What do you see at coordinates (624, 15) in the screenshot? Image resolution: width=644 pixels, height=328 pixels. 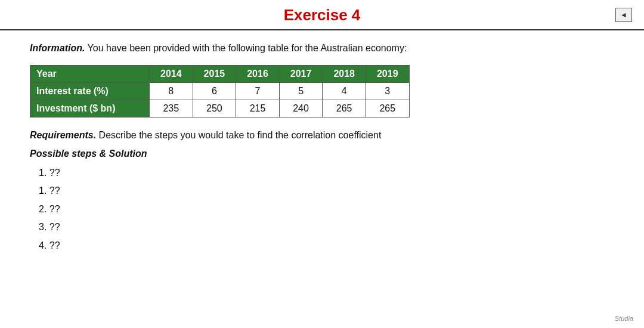 I see `nav-back-icon: ◄` at bounding box center [624, 15].